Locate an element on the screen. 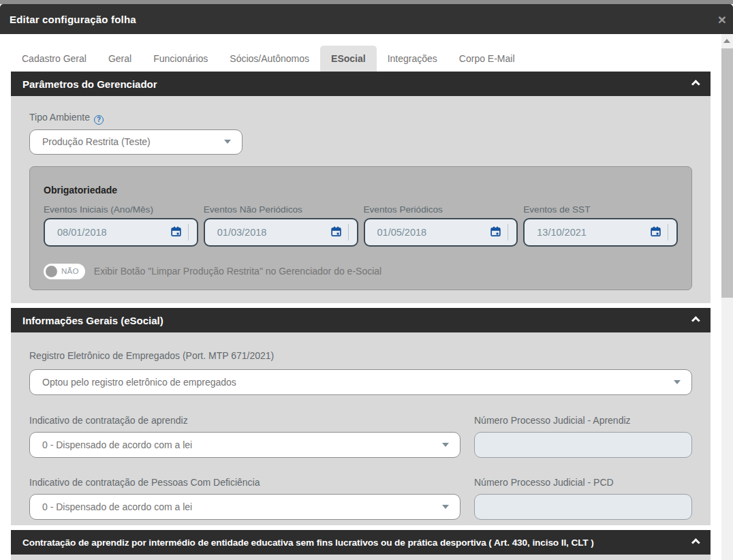 This screenshot has width=733, height=560. tipo-ambiente-value: Produção Restrita (Teste) is located at coordinates (134, 142).